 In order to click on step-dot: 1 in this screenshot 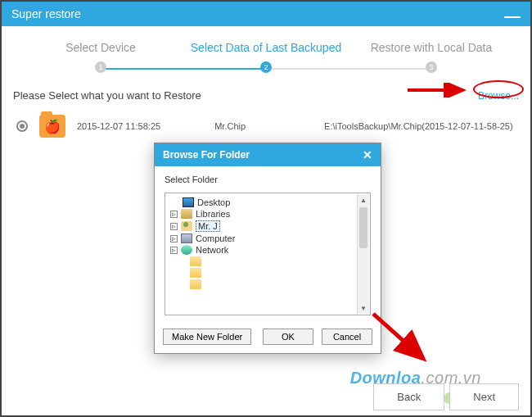, I will do `click(101, 67)`.